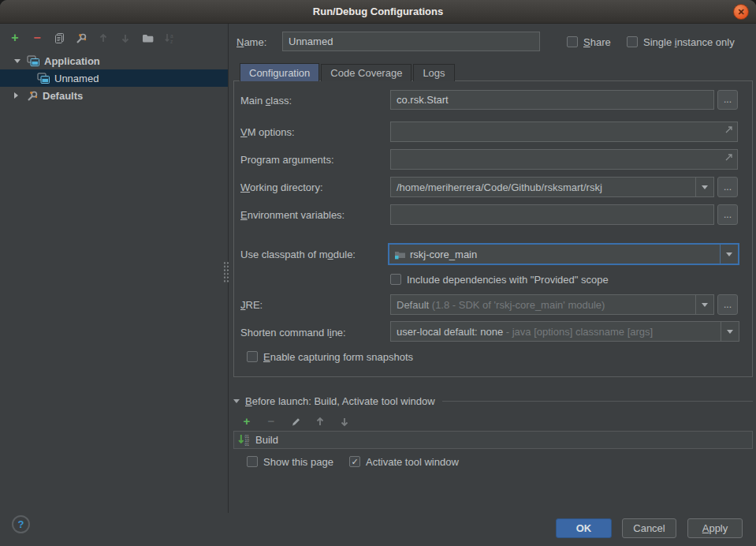  I want to click on name-input, so click(412, 41).